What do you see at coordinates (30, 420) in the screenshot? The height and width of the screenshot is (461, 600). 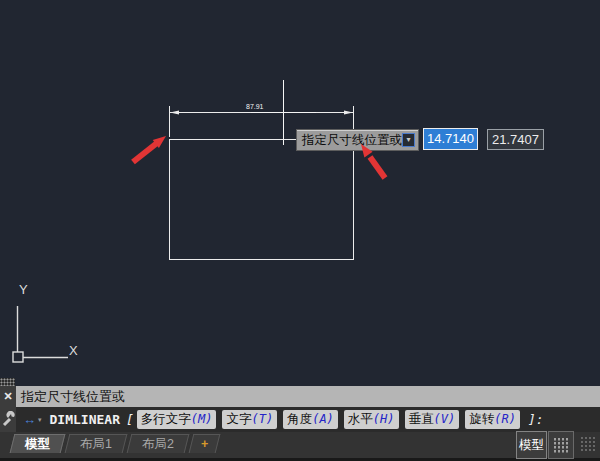 I see `dimlinear-arrow-icon: ↔` at bounding box center [30, 420].